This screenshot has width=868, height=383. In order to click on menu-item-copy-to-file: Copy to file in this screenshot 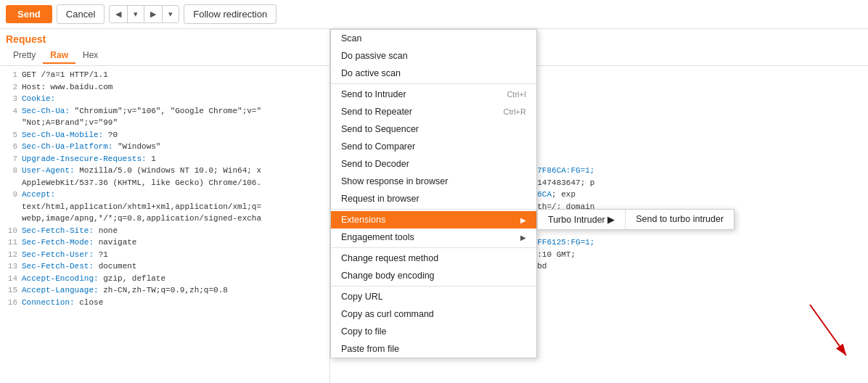, I will do `click(434, 331)`.